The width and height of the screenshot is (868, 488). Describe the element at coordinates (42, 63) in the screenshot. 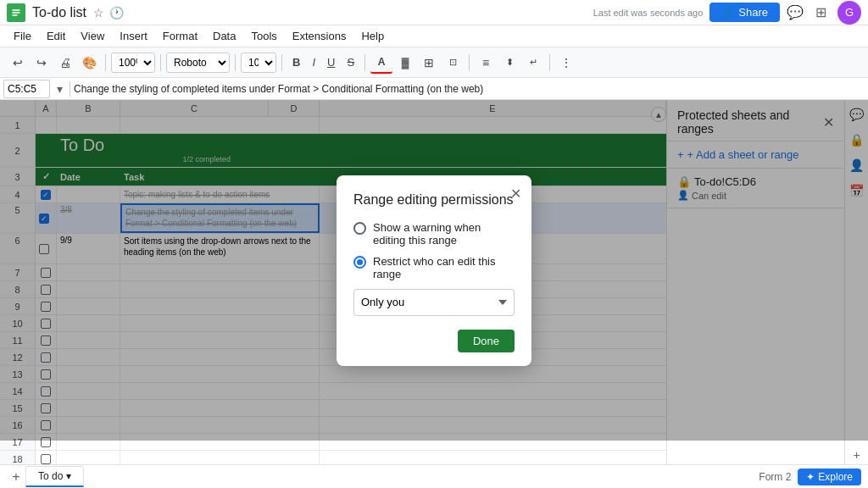

I see `redo-button: ↪` at that location.